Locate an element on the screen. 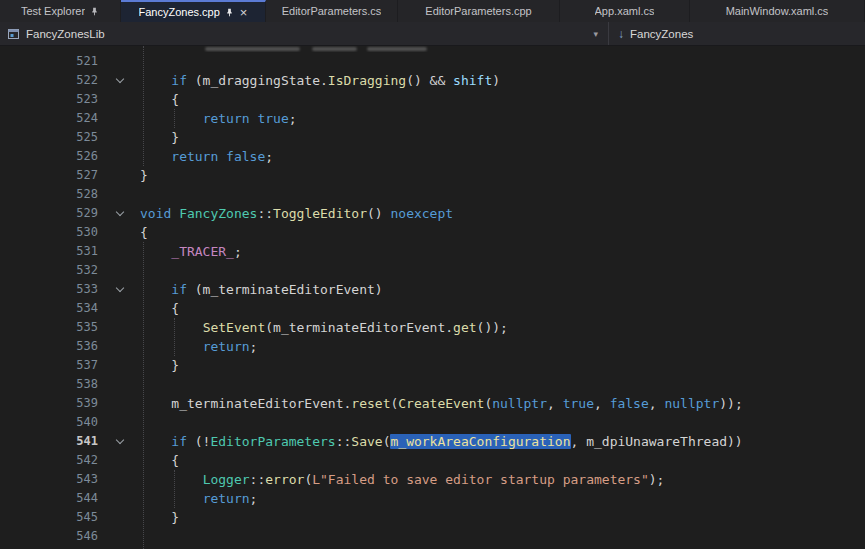 This screenshot has height=549, width=865. clipped-code-line is located at coordinates (432, 49).